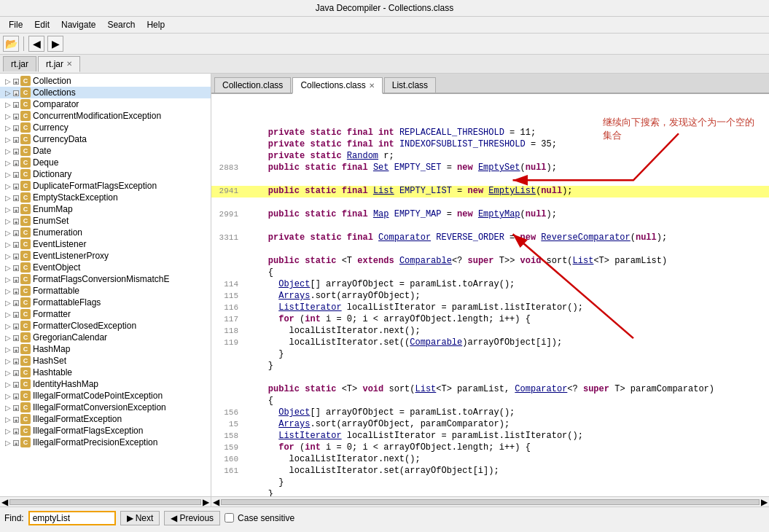 The height and width of the screenshot is (532, 769). I want to click on sidebar-item-illegal-format-cp: ▷ + C IllegalFormatCodePointException, so click(105, 396).